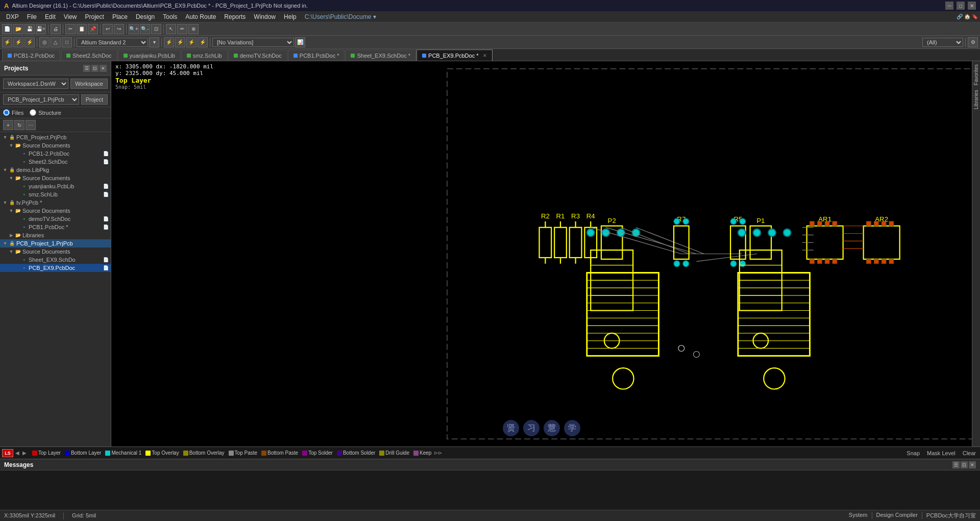  What do you see at coordinates (976, 100) in the screenshot?
I see `right-tab-libraries: Libraries` at bounding box center [976, 100].